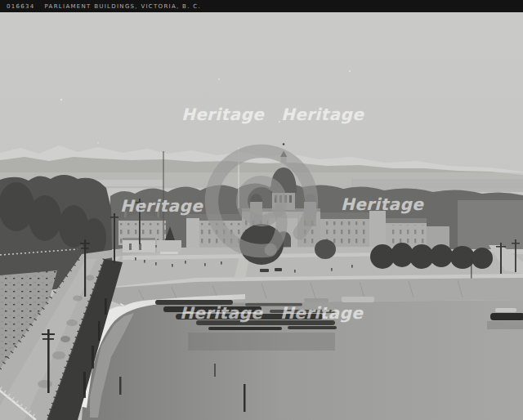 The image size is (523, 420). What do you see at coordinates (262, 7) in the screenshot?
I see `caption-bar: 016634 PARLIAMENT BUILDINGS, VICTORIA, B…` at bounding box center [262, 7].